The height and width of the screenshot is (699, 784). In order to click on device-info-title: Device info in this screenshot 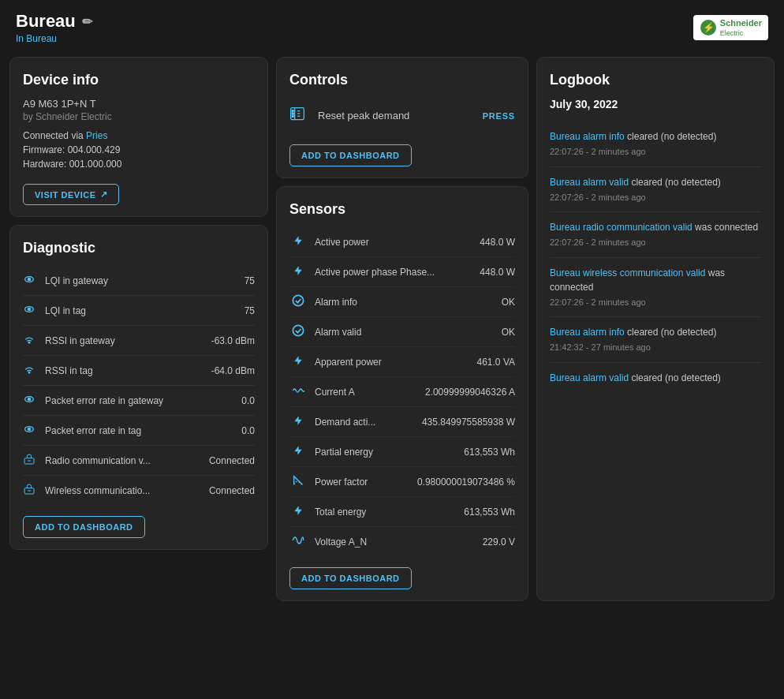, I will do `click(139, 80)`.